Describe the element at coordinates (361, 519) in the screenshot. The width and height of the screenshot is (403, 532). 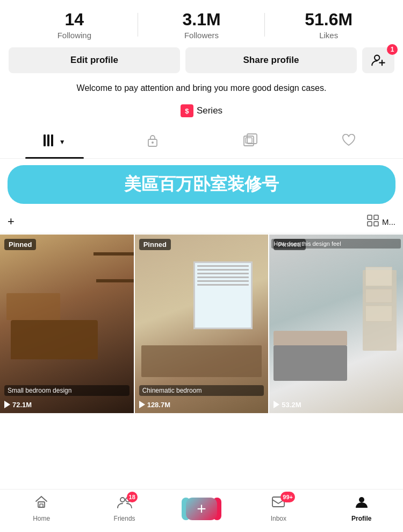
I see `profile-label: Profile` at that location.